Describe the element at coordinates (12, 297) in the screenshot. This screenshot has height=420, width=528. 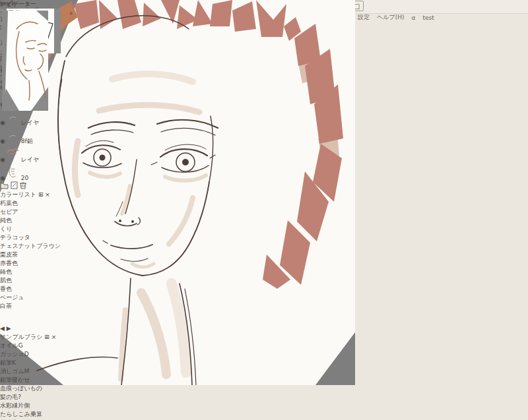
I see `color-name: ベージュ` at that location.